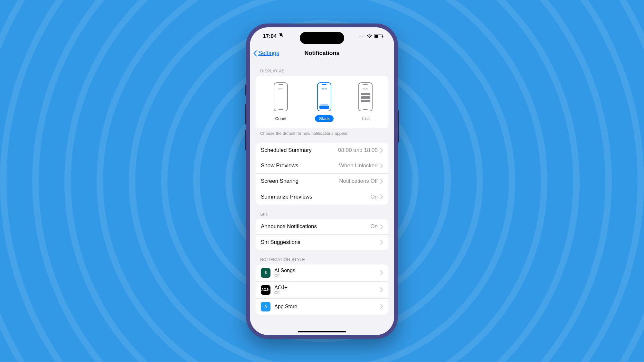  I want to click on app-row-app-store: A App Store, so click(322, 307).